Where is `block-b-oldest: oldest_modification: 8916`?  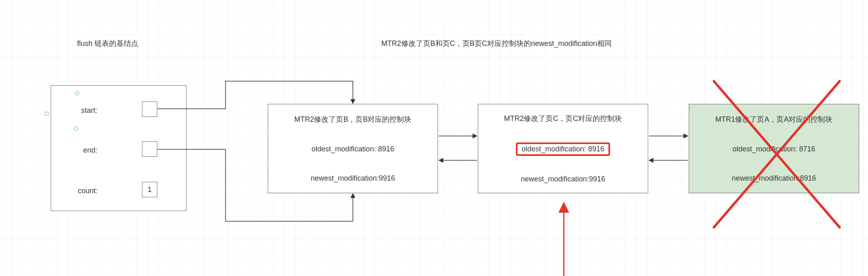
block-b-oldest: oldest_modification: 8916 is located at coordinates (353, 149).